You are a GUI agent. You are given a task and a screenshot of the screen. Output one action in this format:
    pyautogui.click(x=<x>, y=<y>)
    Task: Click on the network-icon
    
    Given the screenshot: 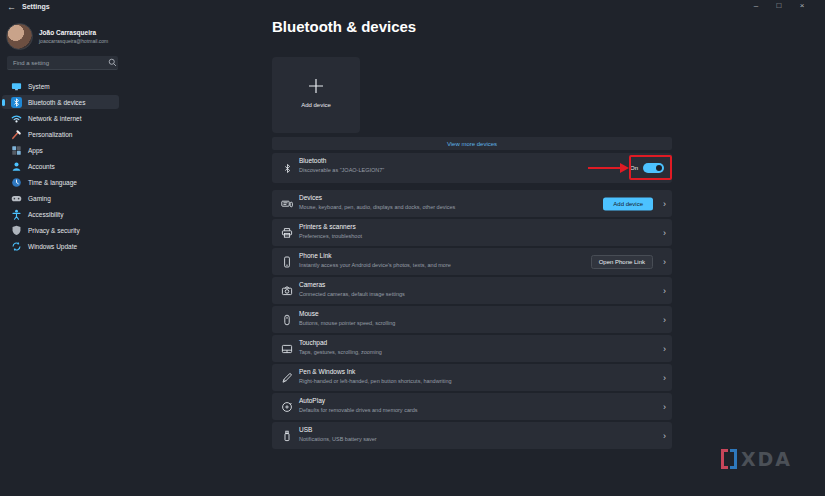 What is the action you would take?
    pyautogui.click(x=16, y=118)
    